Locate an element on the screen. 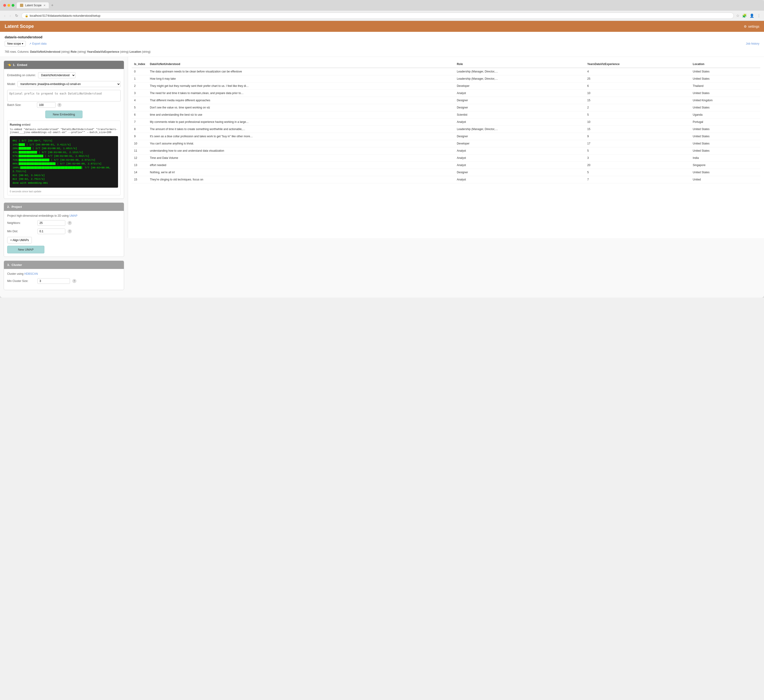 The width and height of the screenshot is (764, 700). dataset-name: datavis-notunderstood is located at coordinates (382, 37).